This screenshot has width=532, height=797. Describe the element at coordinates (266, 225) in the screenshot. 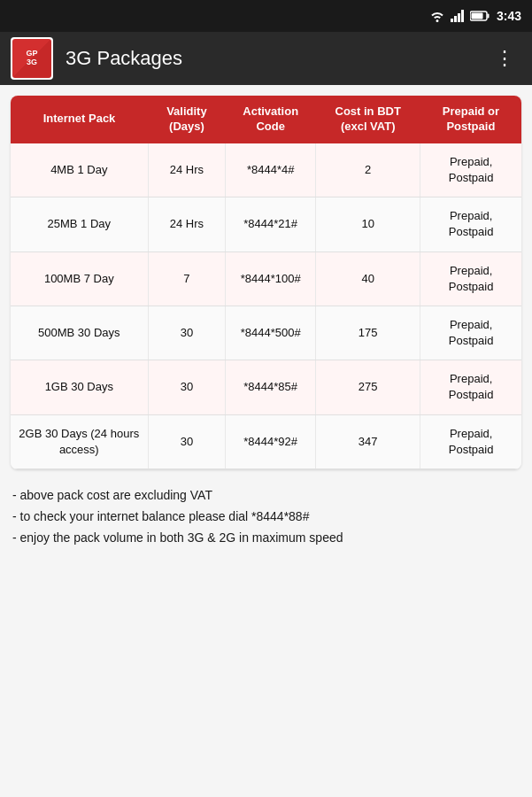

I see `table-row: 25MB 1 Day24 Hrs*8444*21#10Prepaid, Post…` at that location.